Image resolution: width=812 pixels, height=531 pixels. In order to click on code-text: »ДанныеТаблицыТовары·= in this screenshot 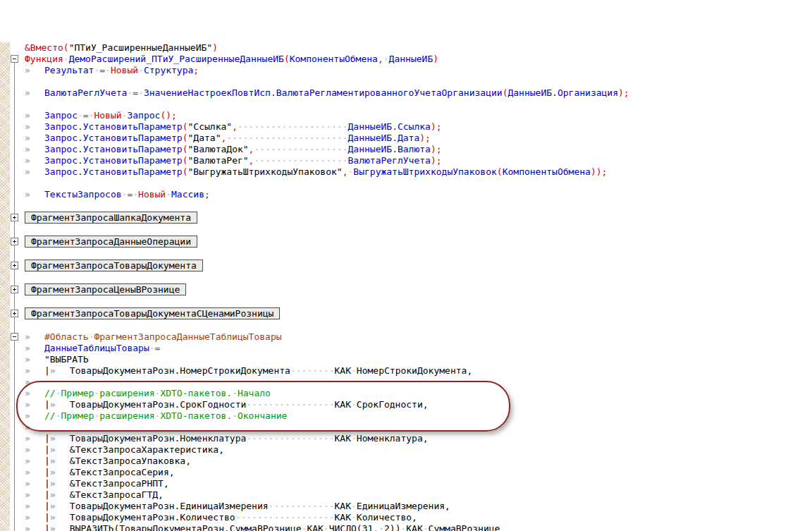, I will do `click(419, 348)`.